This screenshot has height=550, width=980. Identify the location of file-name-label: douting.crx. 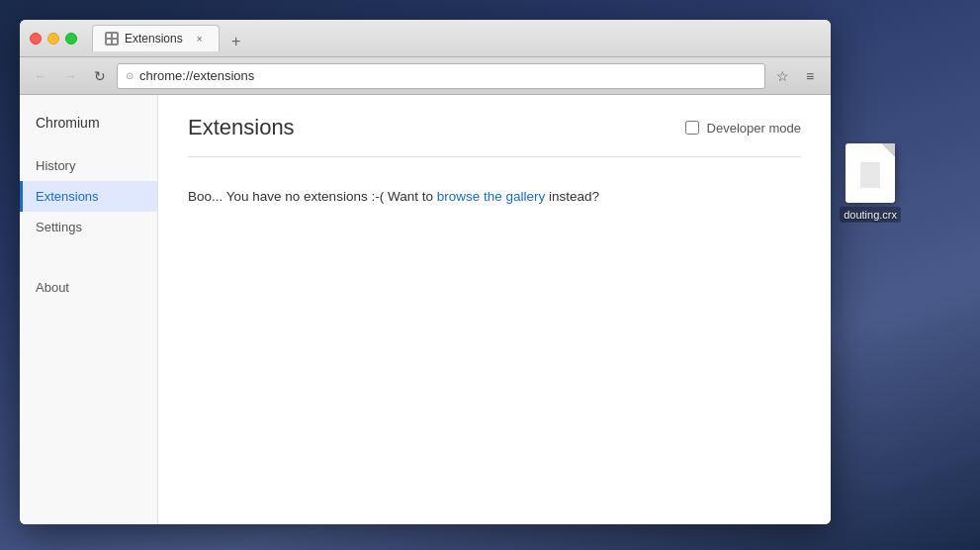
(870, 215).